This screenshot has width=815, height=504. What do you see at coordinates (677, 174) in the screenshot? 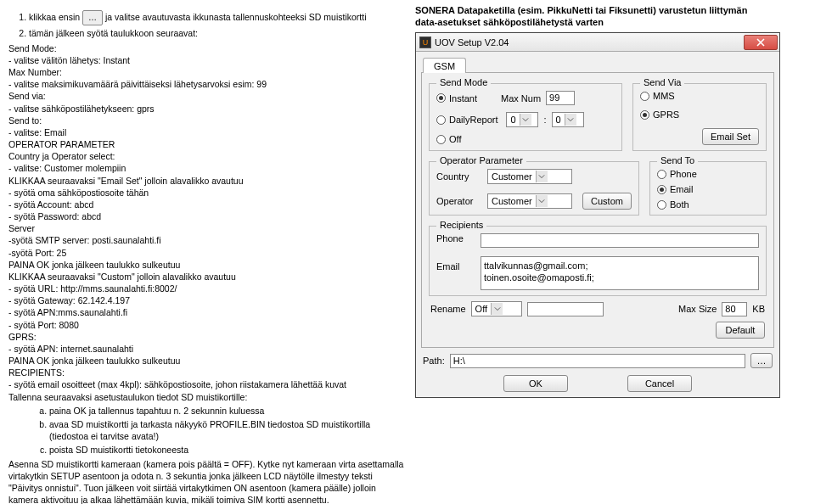
I see `radio-phone: Phone` at bounding box center [677, 174].